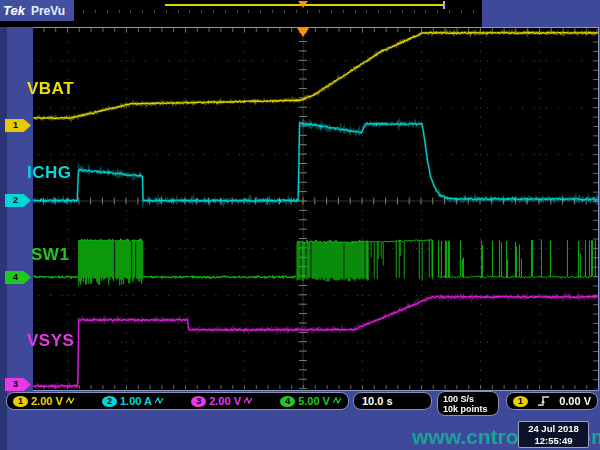  Describe the element at coordinates (314, 401) in the screenshot. I see `channel-4-scale: 5.00 V` at that location.